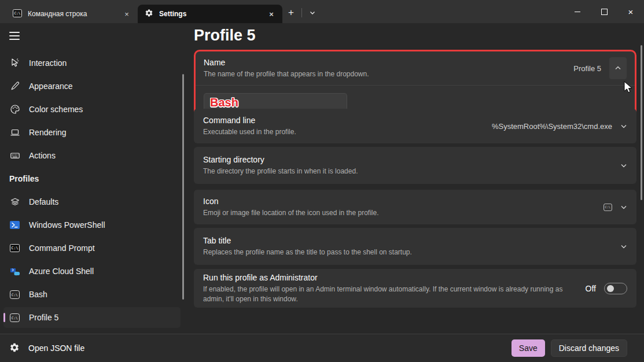 This screenshot has width=644, height=362. What do you see at coordinates (415, 68) in the screenshot?
I see `name-setting-header: Name The name of the profile that appear…` at bounding box center [415, 68].